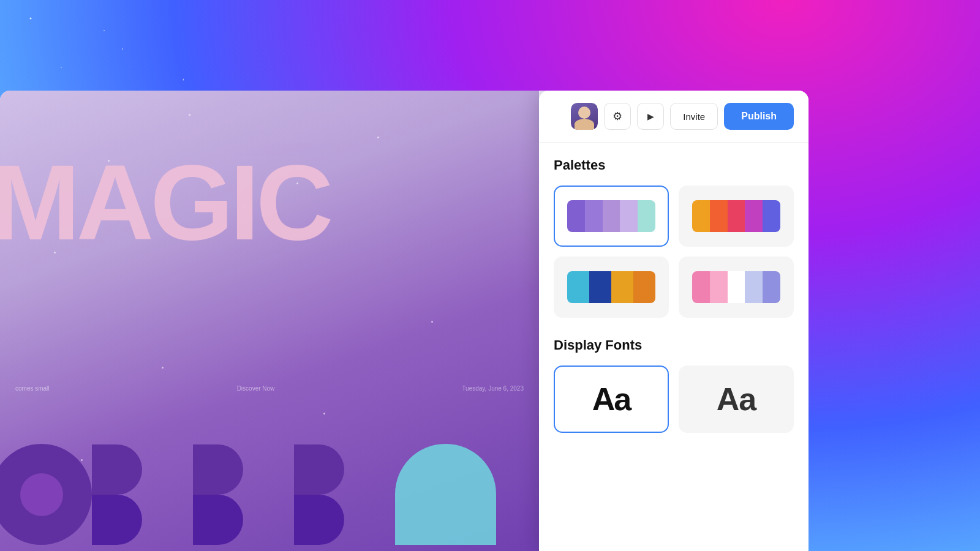 This screenshot has width=980, height=551. I want to click on fonts-title: Display Fonts, so click(674, 345).